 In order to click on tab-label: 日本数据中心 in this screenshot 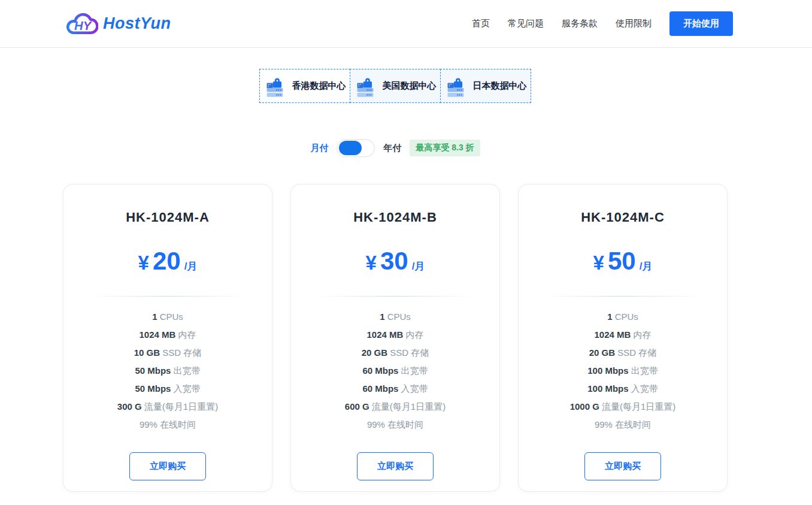, I will do `click(500, 86)`.